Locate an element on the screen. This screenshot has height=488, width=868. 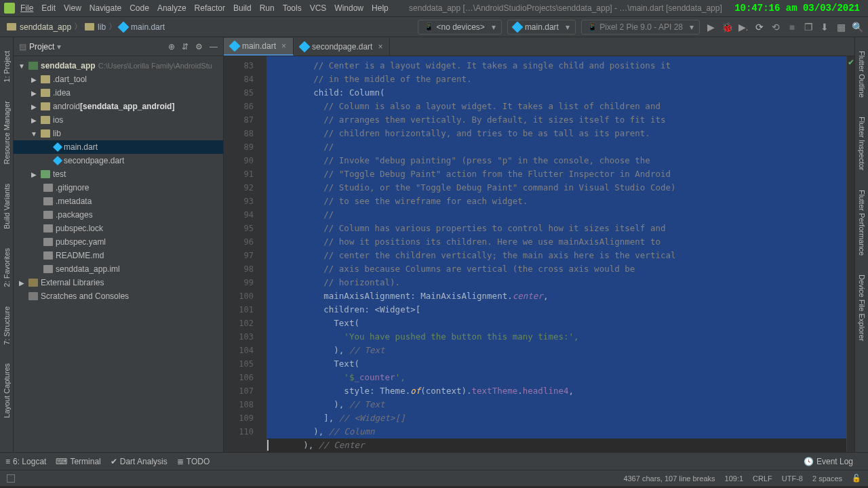
bottom-tool-stripe: ≡6: Logcat ⌨Terminal ✔Dart Analysis ≣TOD… is located at coordinates (434, 461).